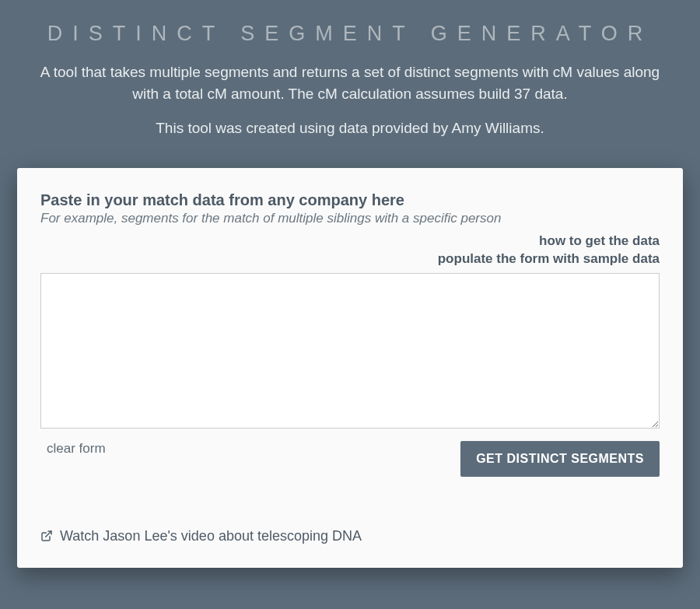  Describe the element at coordinates (47, 538) in the screenshot. I see `external-link-icon` at that location.